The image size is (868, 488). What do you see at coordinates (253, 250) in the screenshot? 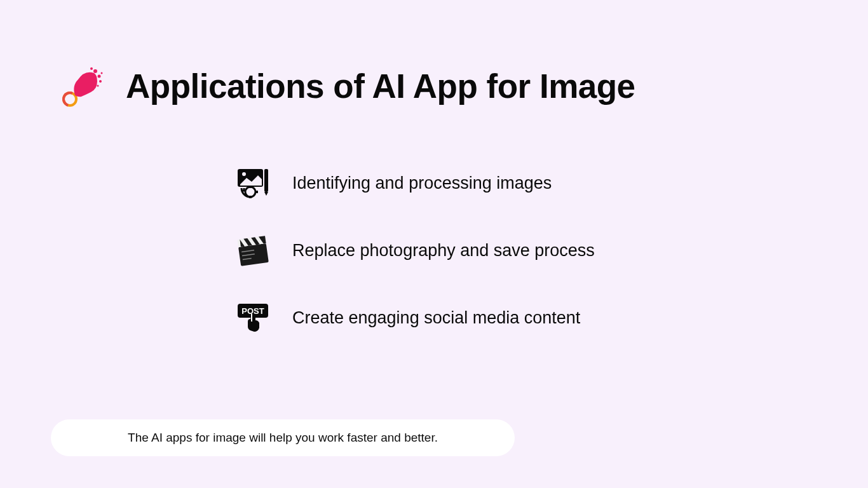
I see `clapperboard-icon` at bounding box center [253, 250].